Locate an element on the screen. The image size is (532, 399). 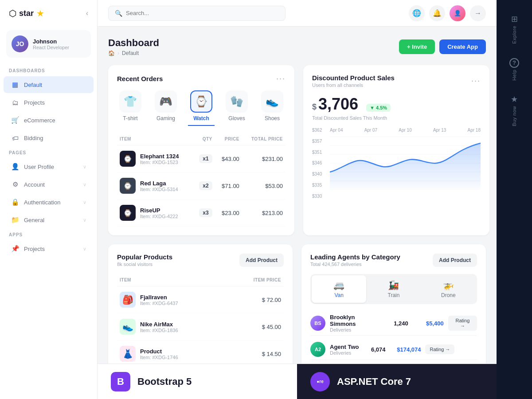
apps-projects-icon: 📌 is located at coordinates (15, 249).